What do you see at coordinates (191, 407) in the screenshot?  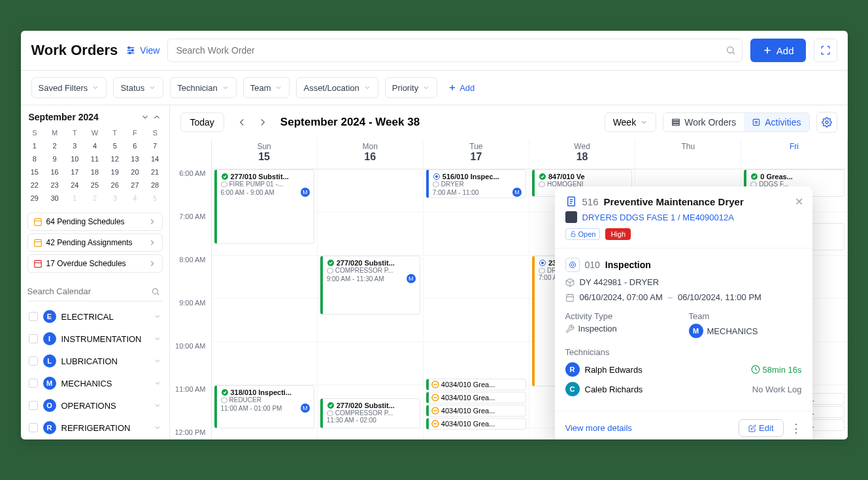 I see `time-label: 11:00 AM` at bounding box center [191, 407].